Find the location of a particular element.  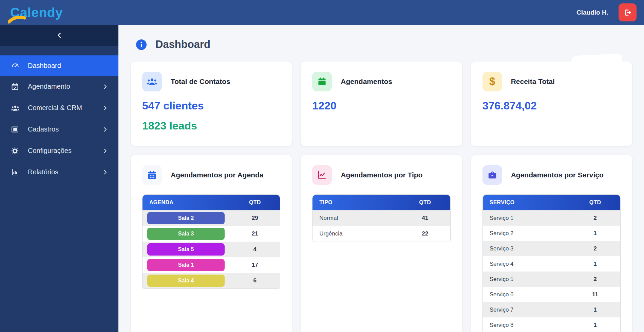

sidebar-item-label: Relatórios is located at coordinates (43, 172).